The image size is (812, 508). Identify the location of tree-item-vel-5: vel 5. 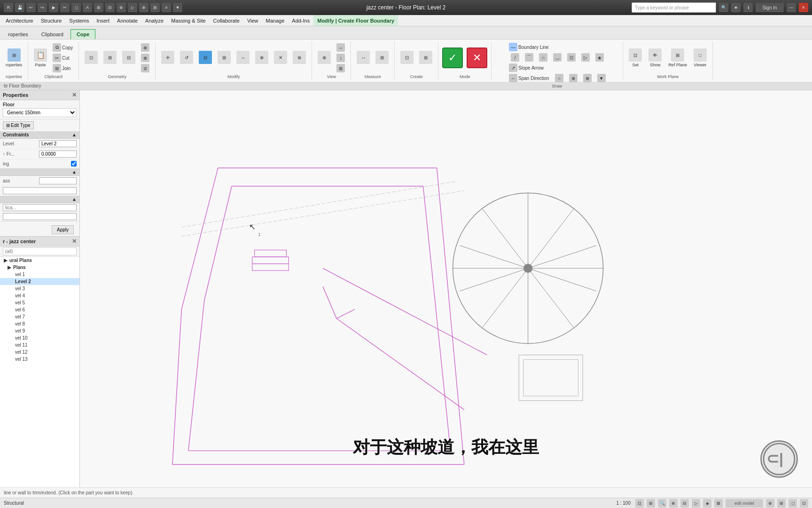
(39, 303).